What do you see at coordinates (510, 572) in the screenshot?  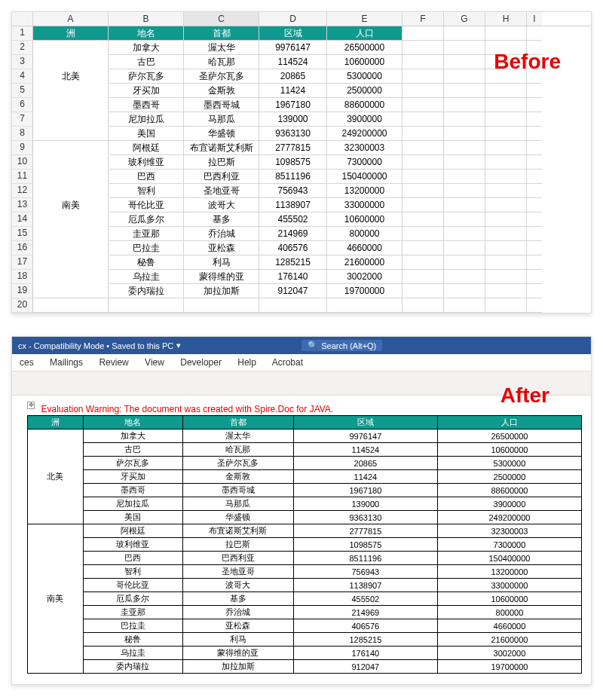 I see `cell-pop: 13200000` at bounding box center [510, 572].